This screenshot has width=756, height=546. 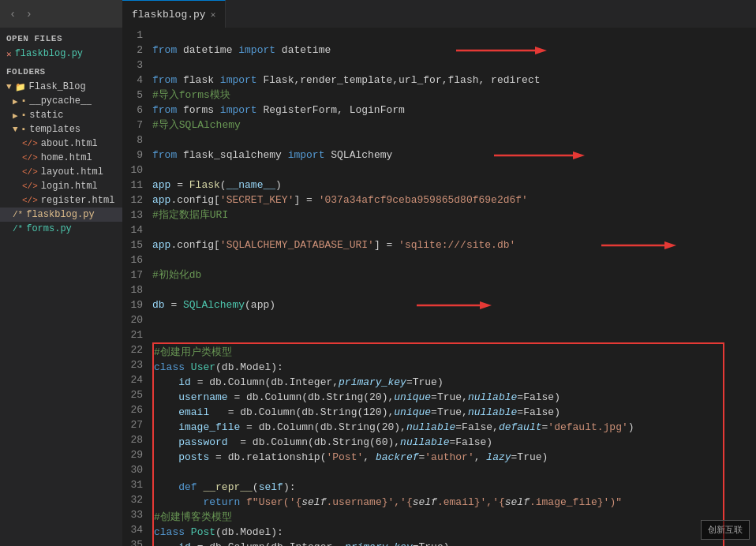 What do you see at coordinates (447, 185) in the screenshot?
I see `code-line-7: app = Flask(__name__)` at bounding box center [447, 185].